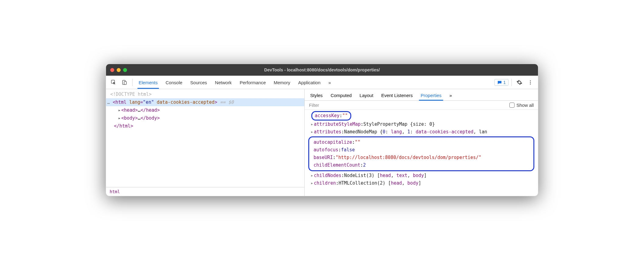 The height and width of the screenshot is (260, 644). Describe the element at coordinates (125, 70) in the screenshot. I see `zoom-icon` at that location.